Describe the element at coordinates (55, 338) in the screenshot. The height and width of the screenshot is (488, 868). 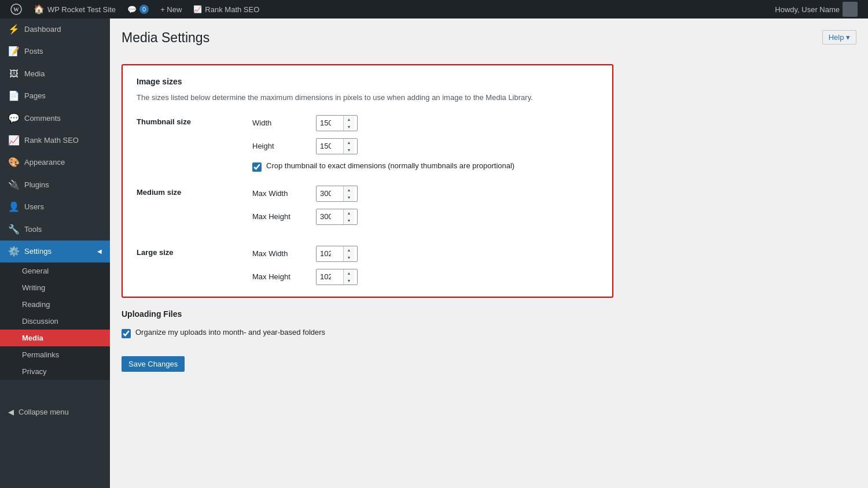
I see `submenu-media: Media` at that location.